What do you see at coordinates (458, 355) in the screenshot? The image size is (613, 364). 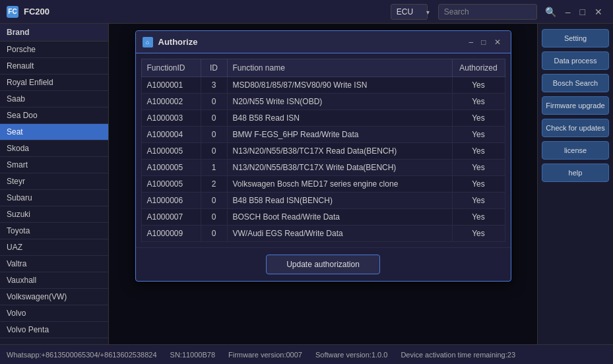 I see `status-activation: Device activation time remaining:23` at bounding box center [458, 355].